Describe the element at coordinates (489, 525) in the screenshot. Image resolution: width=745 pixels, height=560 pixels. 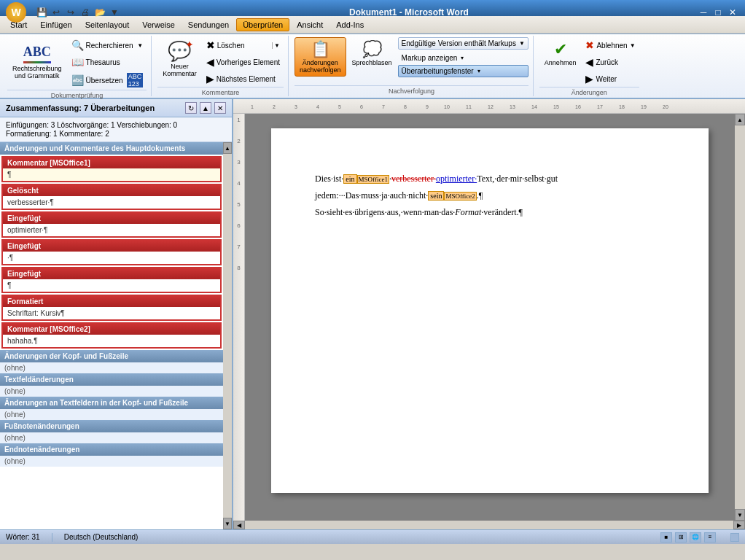
I see `doc-hscrollbar: ◀ ▶` at that location.